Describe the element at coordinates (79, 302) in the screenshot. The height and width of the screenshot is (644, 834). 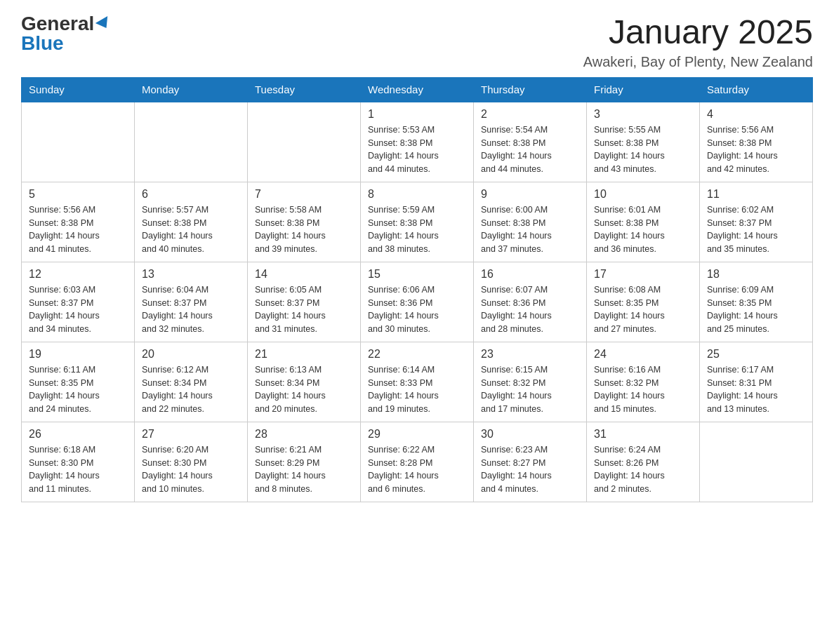
I see `calendar-day-cell: 12Sunrise: 6:03 AM Sunset: 8:37 PM Dayli…` at that location.